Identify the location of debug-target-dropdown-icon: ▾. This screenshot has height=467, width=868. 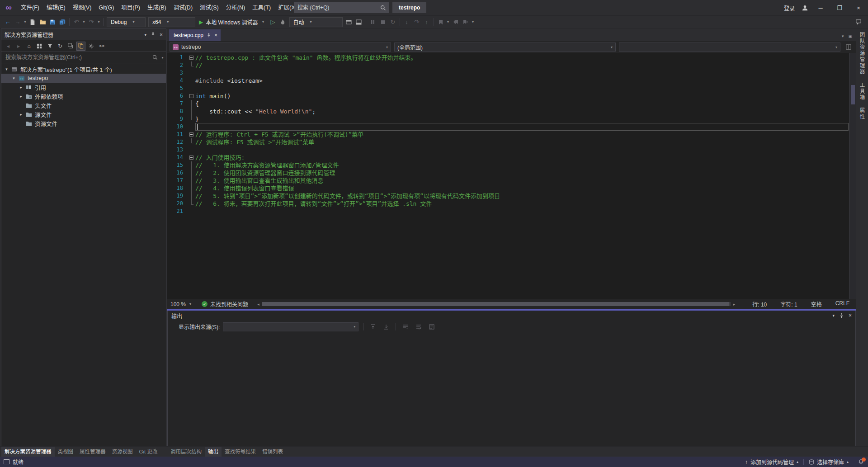
(263, 22).